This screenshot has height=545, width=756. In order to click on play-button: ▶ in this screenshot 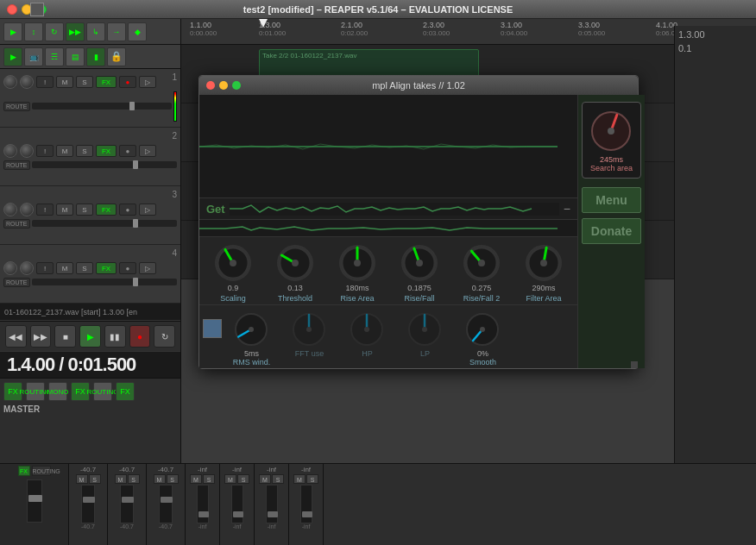, I will do `click(90, 336)`.